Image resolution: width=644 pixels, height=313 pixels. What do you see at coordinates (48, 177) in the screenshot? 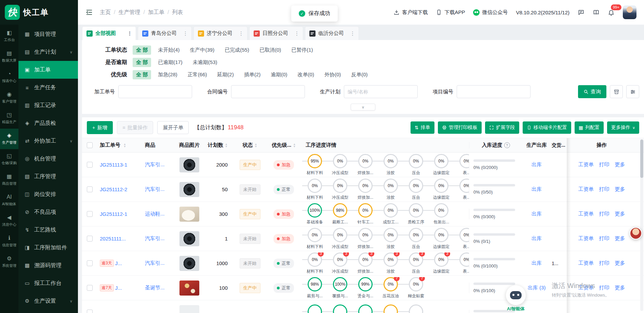
I see `sidebar-menu-item: ▧ 工序管理 ∨` at bounding box center [48, 177].